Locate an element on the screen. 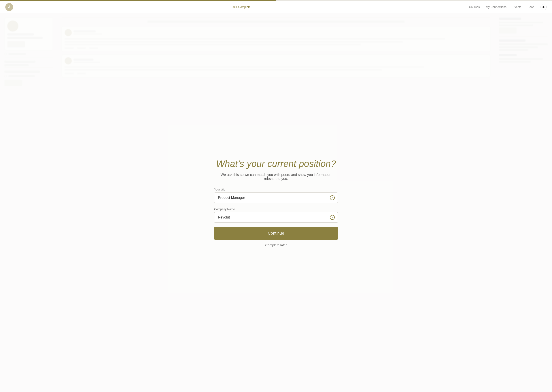 This screenshot has width=552, height=392. header: A 50% Complete Courses My Connections Ev… is located at coordinates (276, 7).